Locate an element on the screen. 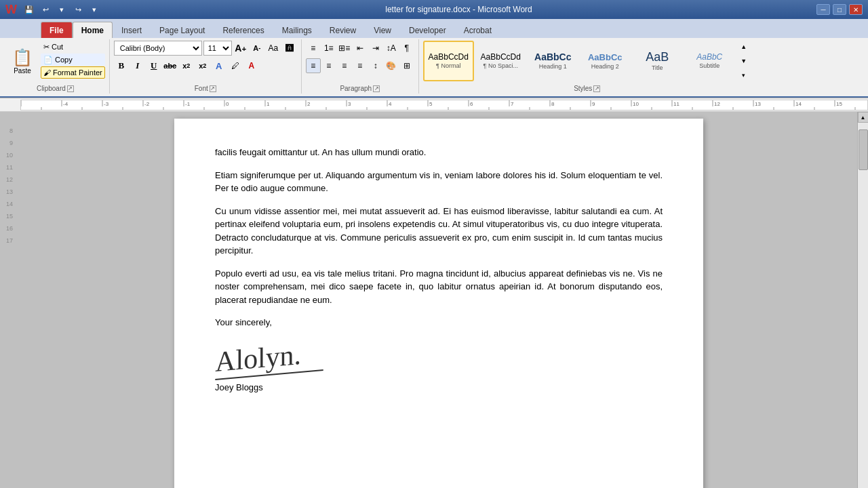 This screenshot has height=488, width=868. sort-button: ↕A is located at coordinates (391, 48).